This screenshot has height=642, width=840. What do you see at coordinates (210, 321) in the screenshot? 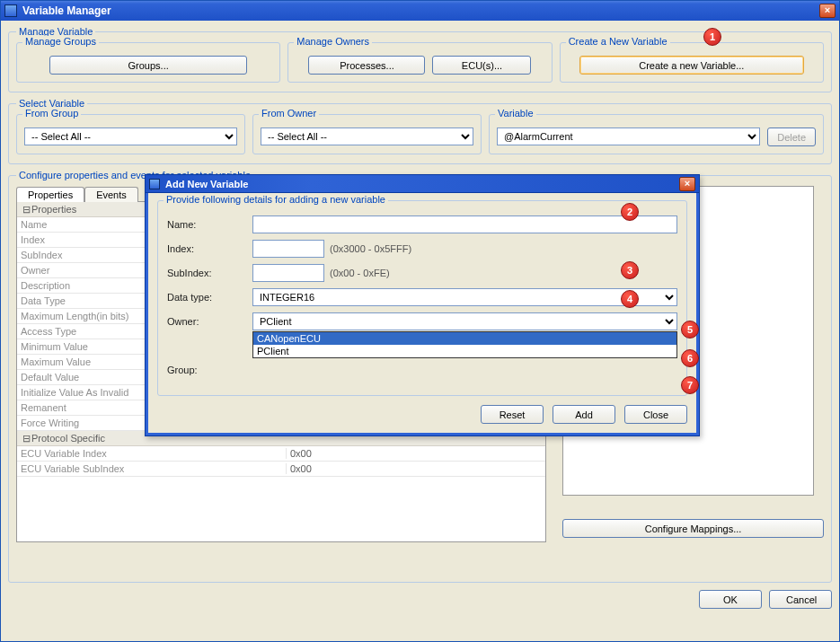
I see `owner-label: Owner:` at bounding box center [210, 321].